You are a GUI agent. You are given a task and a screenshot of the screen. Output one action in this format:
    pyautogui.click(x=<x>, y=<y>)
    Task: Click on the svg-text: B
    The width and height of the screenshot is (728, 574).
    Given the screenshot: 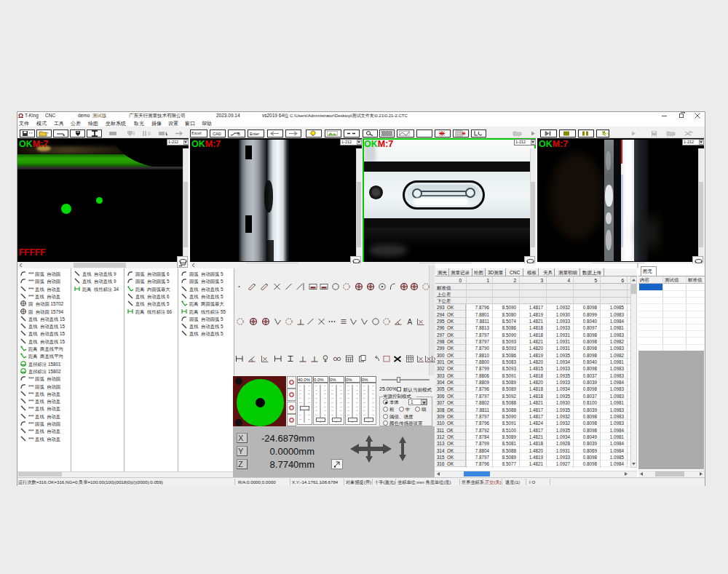 What is the action you would take?
    pyautogui.click(x=239, y=134)
    